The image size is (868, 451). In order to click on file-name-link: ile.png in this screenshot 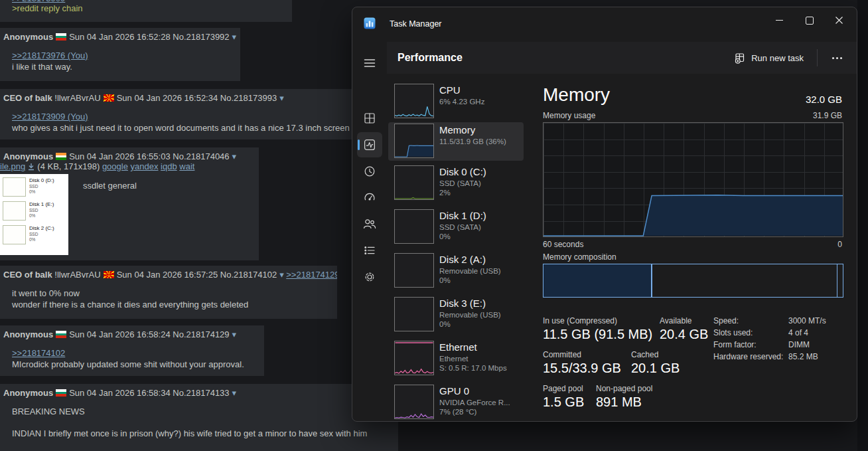, I will do `click(13, 166)`.